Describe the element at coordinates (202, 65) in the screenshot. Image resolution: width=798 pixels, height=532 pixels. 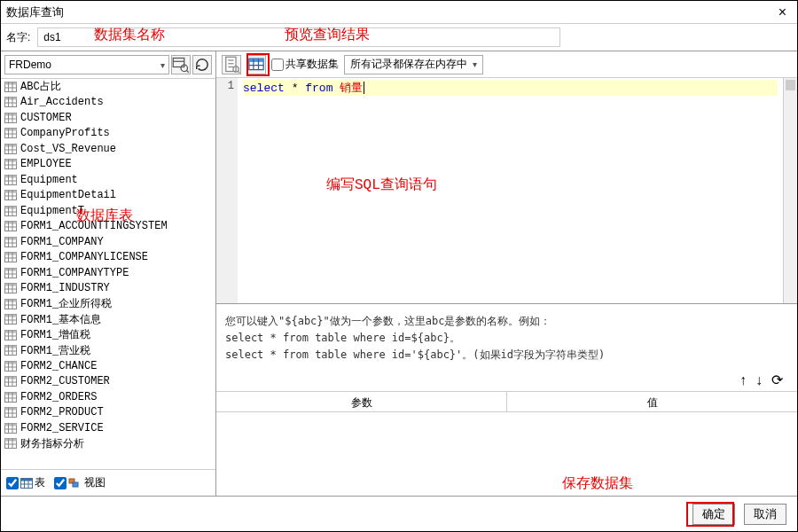
I see `refresh-icon` at that location.